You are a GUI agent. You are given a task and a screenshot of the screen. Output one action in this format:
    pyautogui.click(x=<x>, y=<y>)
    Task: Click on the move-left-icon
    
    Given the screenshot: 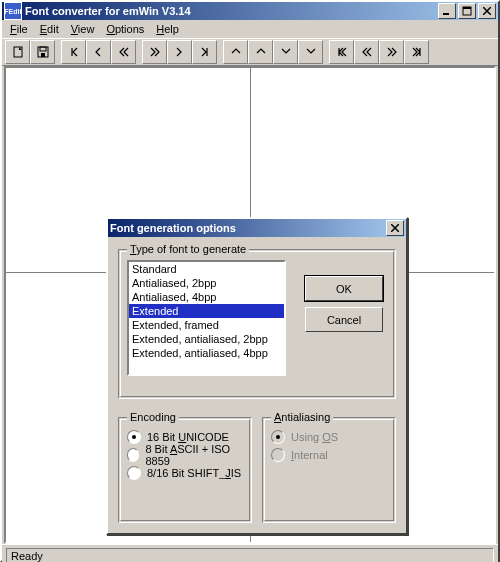 What is the action you would take?
    pyautogui.click(x=98, y=52)
    